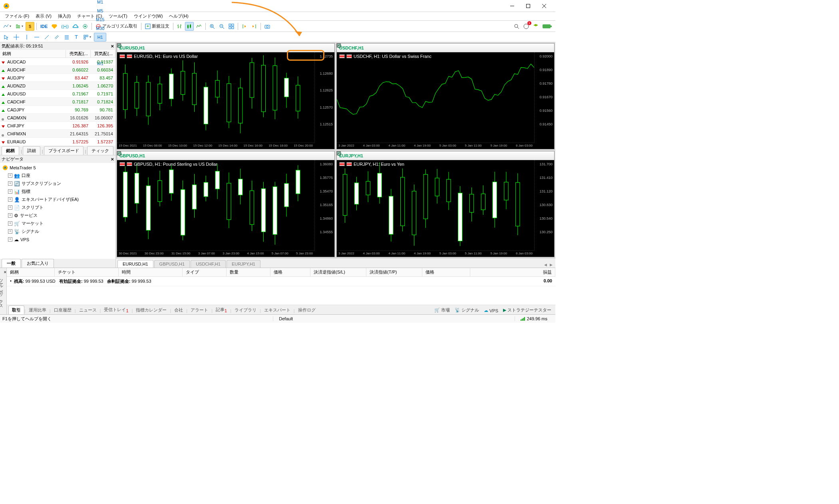 The image size is (839, 504). I want to click on nav-tab-1: お気に入り, so click(38, 263).